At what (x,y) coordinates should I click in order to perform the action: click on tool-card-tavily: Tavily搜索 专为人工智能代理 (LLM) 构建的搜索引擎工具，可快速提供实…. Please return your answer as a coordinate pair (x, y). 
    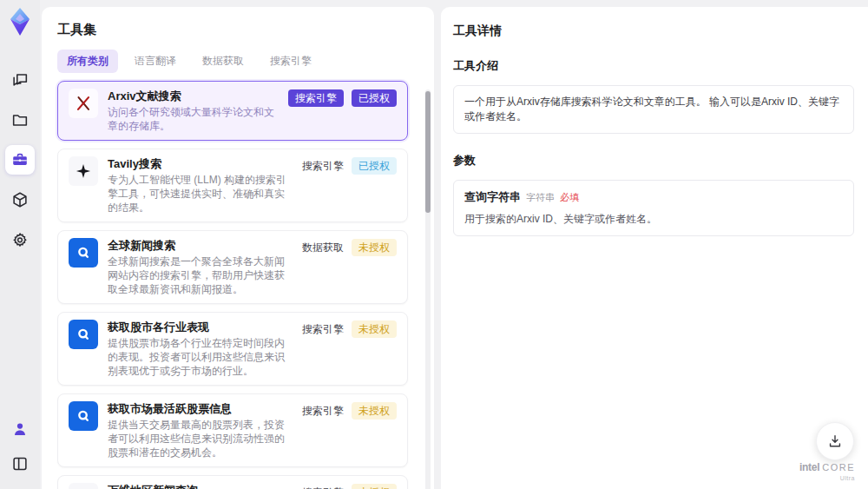
    Looking at the image, I should click on (233, 186).